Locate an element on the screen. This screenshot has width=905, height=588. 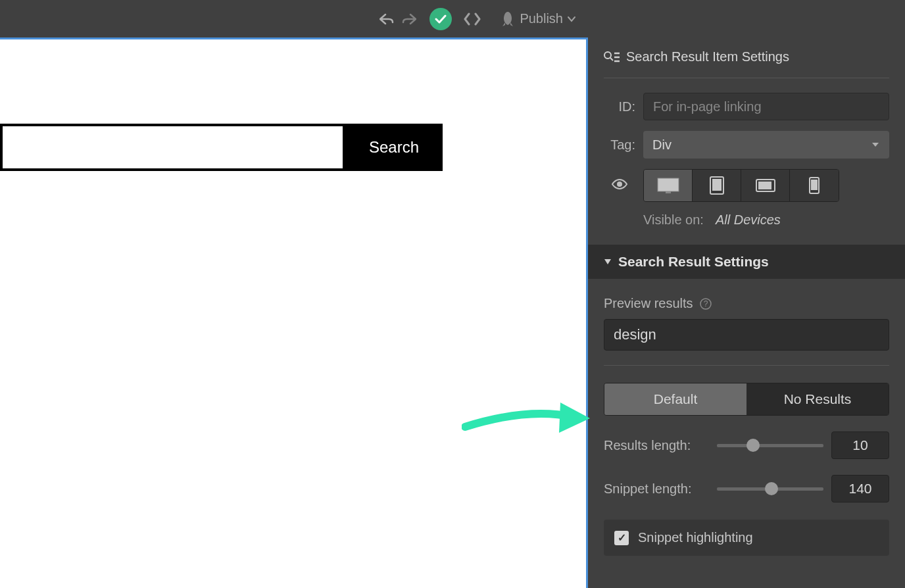
search-button: Search is located at coordinates (394, 147).